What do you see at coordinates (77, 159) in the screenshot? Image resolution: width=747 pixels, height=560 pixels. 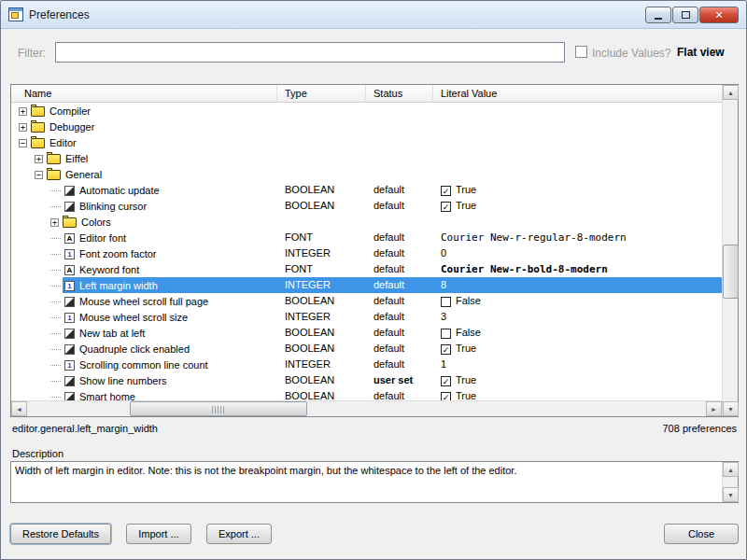 I see `preference-name: Eiffel` at bounding box center [77, 159].